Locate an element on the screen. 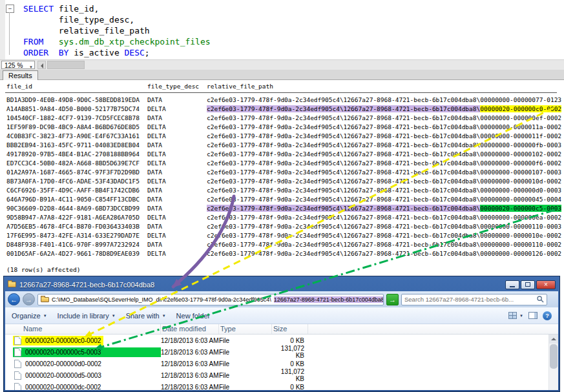  code-line: relative_file_path is located at coordinates (117, 31).